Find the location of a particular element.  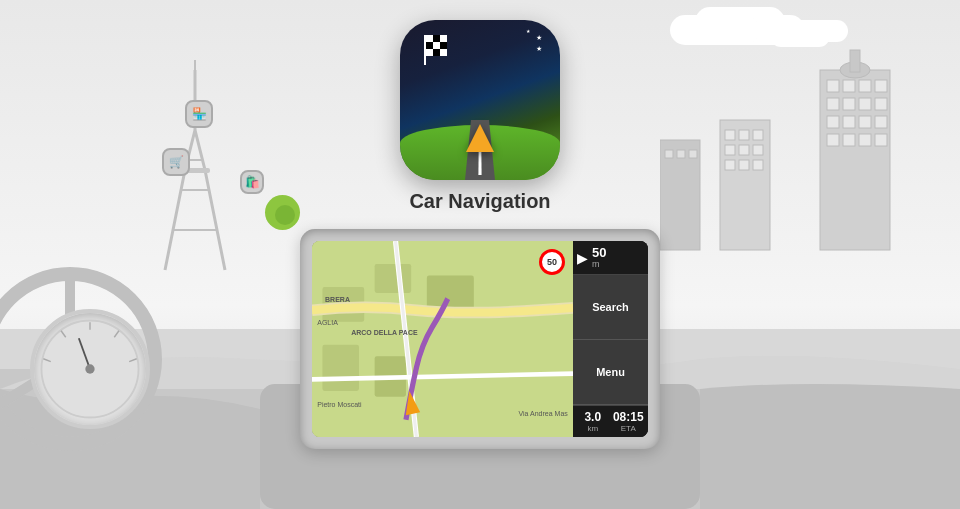

nav-distance-value: 50 is located at coordinates (599, 252).